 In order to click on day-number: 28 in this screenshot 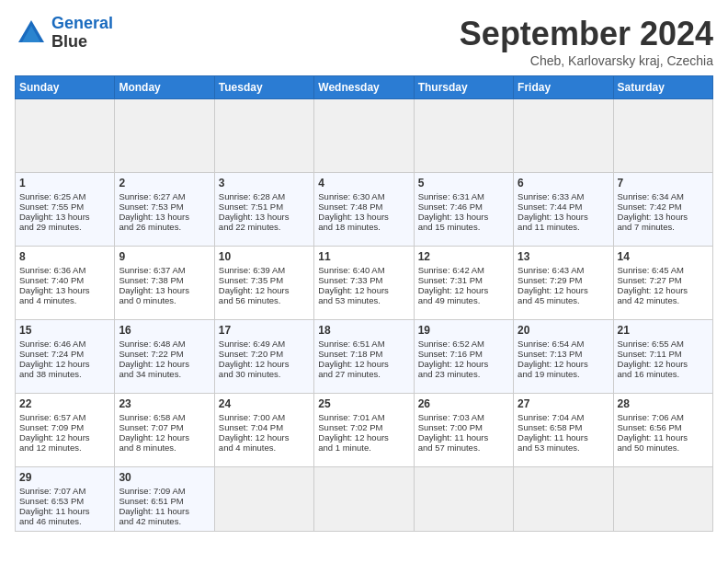, I will do `click(664, 404)`.